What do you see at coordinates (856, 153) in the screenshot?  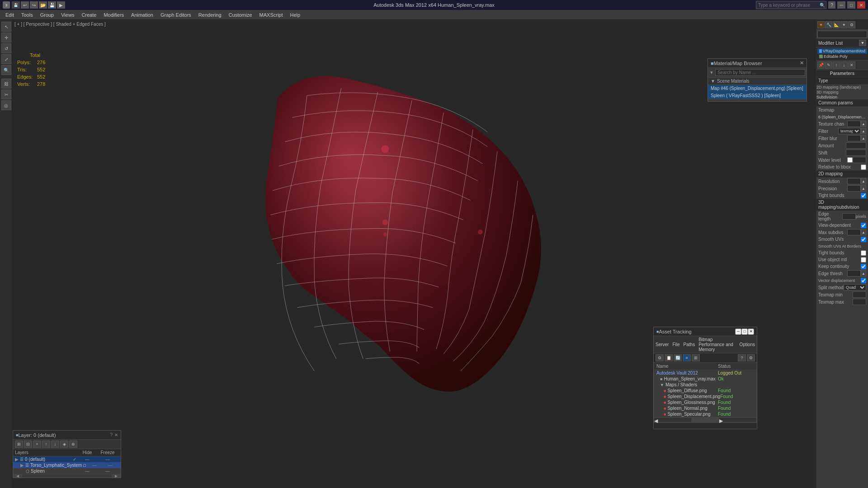 I see `shift-input: -0.5cm` at bounding box center [856, 153].